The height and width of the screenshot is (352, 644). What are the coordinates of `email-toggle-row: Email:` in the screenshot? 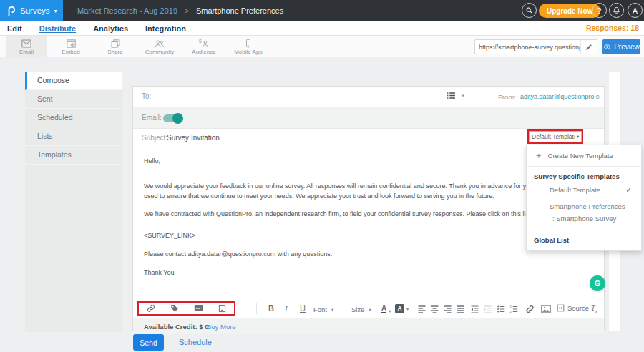 It's located at (369, 118).